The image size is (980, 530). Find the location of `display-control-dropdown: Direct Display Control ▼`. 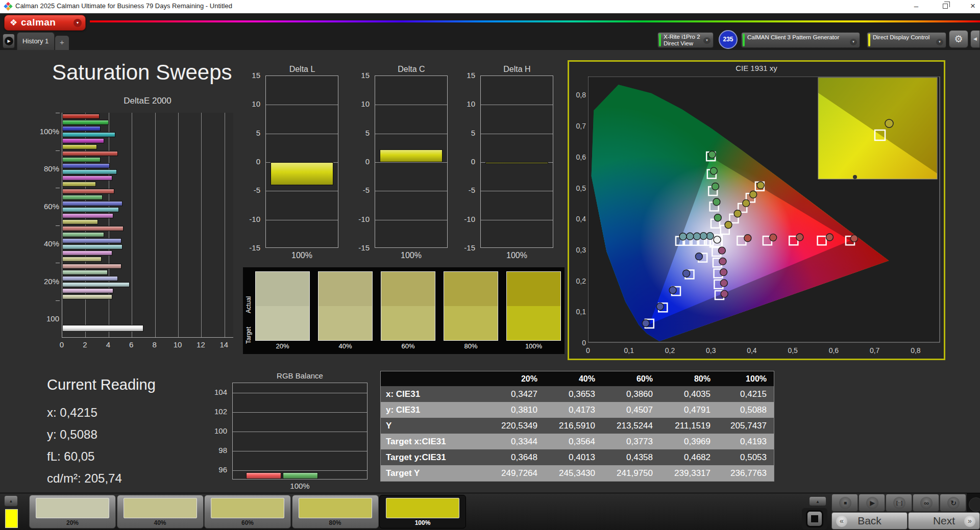

display-control-dropdown: Direct Display Control ▼ is located at coordinates (906, 40).